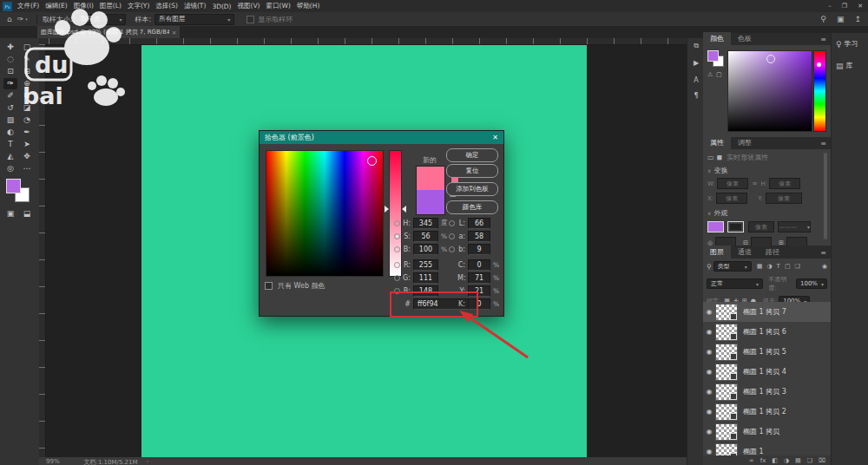 The image size is (868, 465). Describe the element at coordinates (451, 236) in the screenshot. I see `a-radio` at that location.